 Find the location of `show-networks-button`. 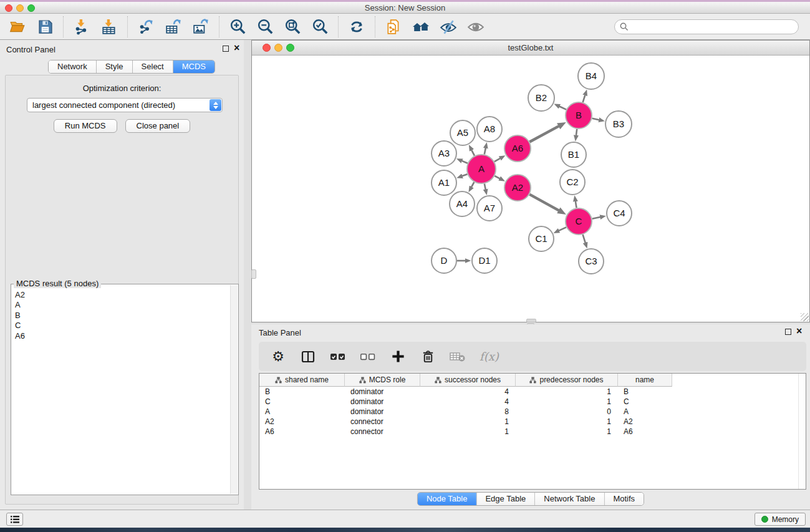

show-networks-button is located at coordinates (421, 27).